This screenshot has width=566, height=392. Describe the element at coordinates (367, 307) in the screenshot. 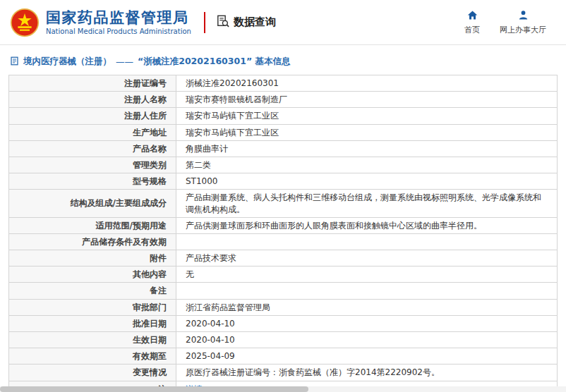

I see `field-value: 浙江省药品监督管理局` at that location.